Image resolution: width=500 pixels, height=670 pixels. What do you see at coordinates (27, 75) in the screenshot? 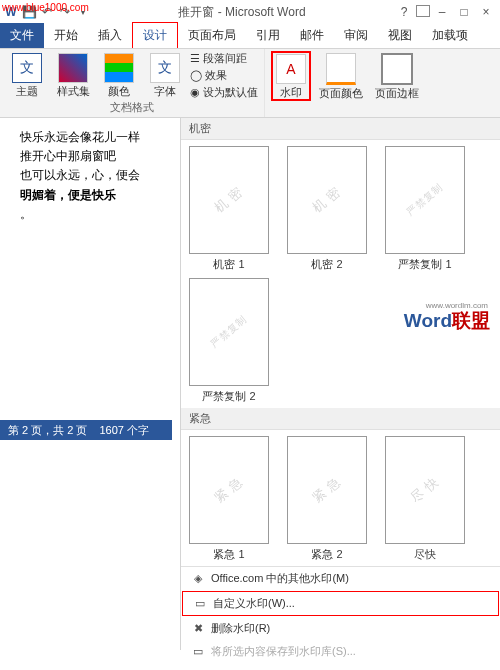
I see `themes-button: 文 主题` at bounding box center [27, 75].